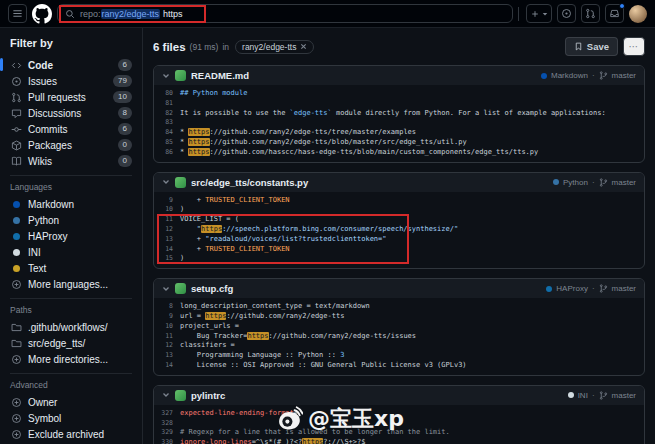 Image resolution: width=655 pixels, height=444 pixels. What do you see at coordinates (16, 114) in the screenshot?
I see `discussion-icon` at bounding box center [16, 114].